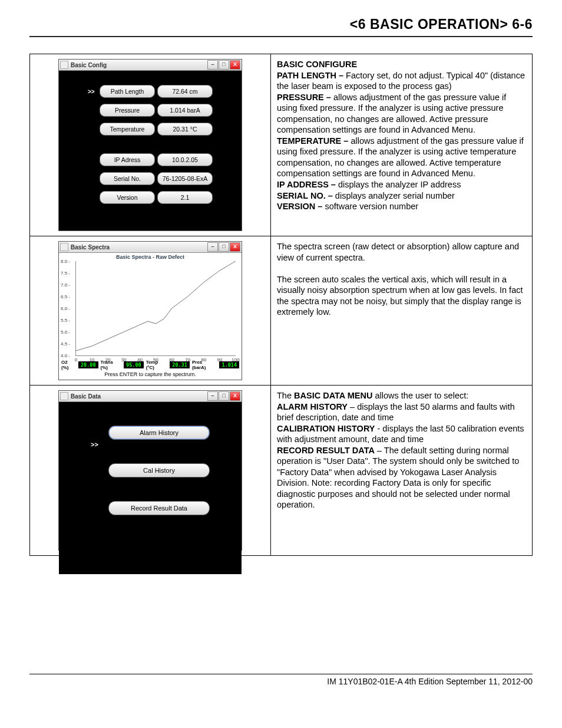 This screenshot has height=728, width=562. Describe the element at coordinates (65, 262) in the screenshot. I see `y-tick-label: 8.0 -` at that location.